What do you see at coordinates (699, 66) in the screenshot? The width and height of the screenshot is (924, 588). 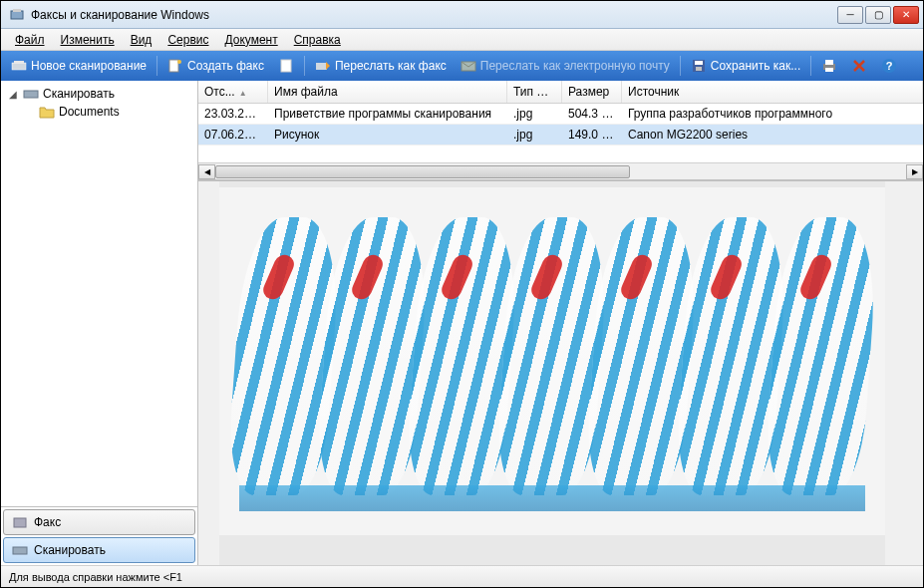 I see `save-icon` at bounding box center [699, 66].